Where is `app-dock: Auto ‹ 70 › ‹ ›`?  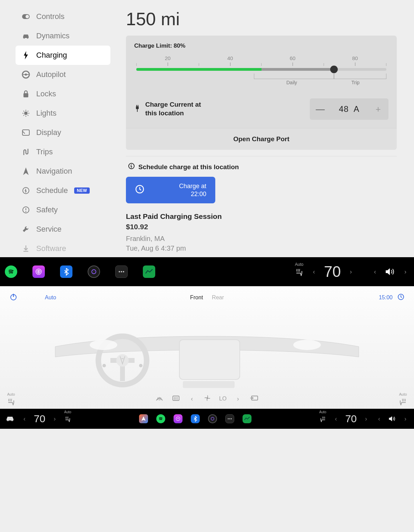 app-dock: Auto ‹ 70 › ‹ › is located at coordinates (207, 272).